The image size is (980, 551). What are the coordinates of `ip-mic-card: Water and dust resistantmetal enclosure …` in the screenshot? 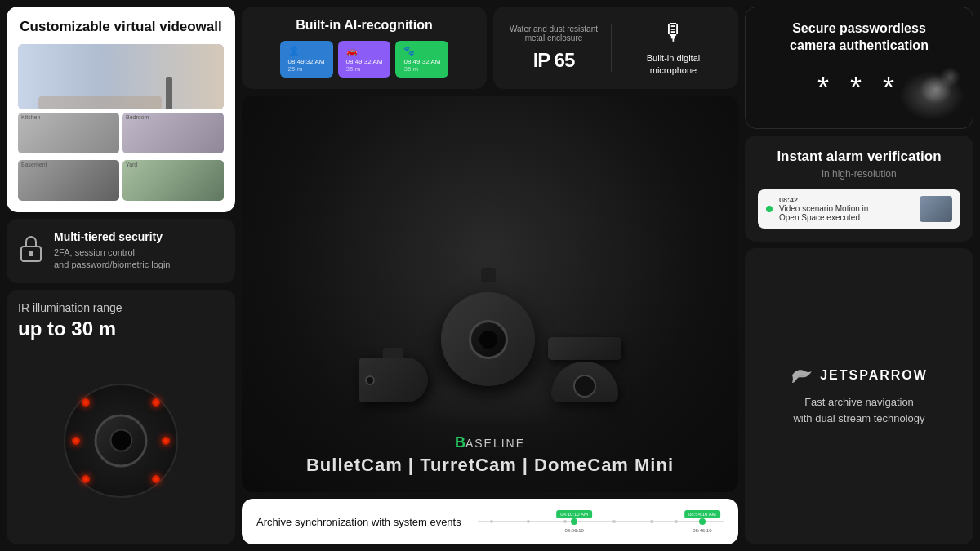 It's located at (616, 47).